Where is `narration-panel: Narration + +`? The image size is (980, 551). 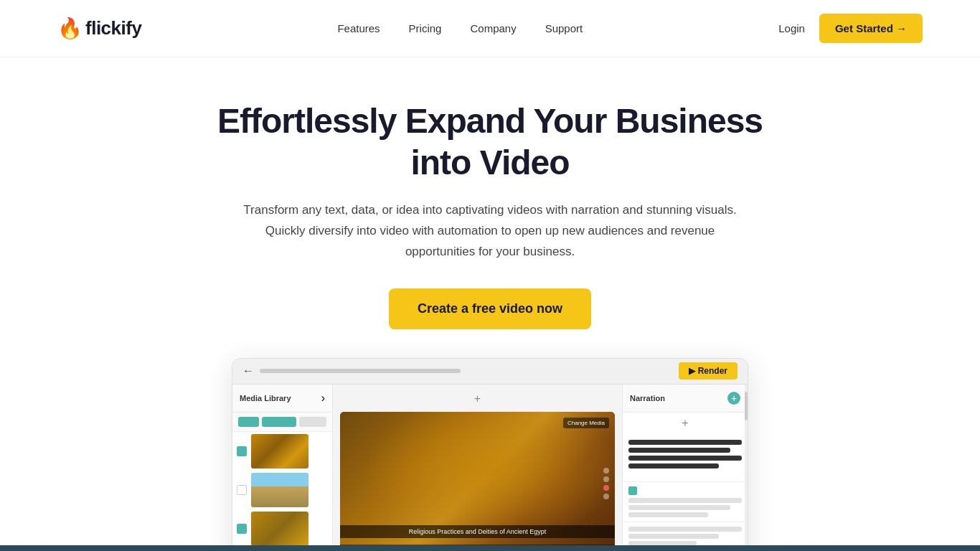
narration-panel: Narration + + is located at coordinates (684, 468).